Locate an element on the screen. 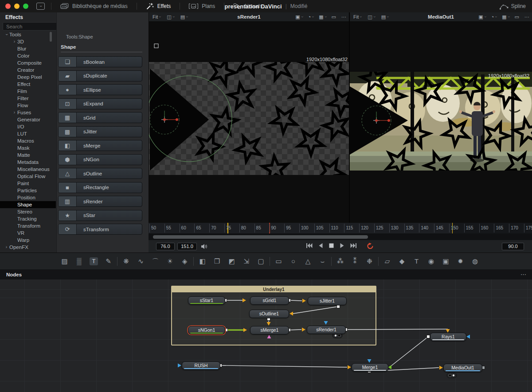 The width and height of the screenshot is (532, 392). node-smerge1: sMerge1 is located at coordinates (270, 330).